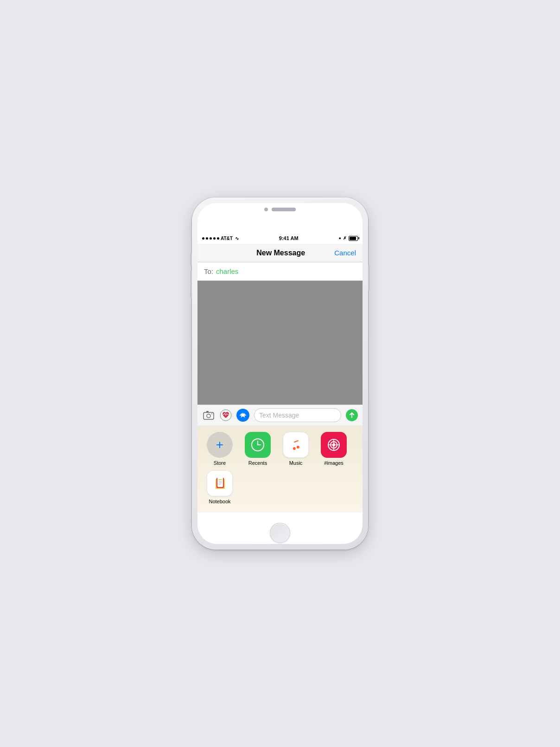 The width and height of the screenshot is (560, 747). I want to click on recents-label: Recents, so click(258, 463).